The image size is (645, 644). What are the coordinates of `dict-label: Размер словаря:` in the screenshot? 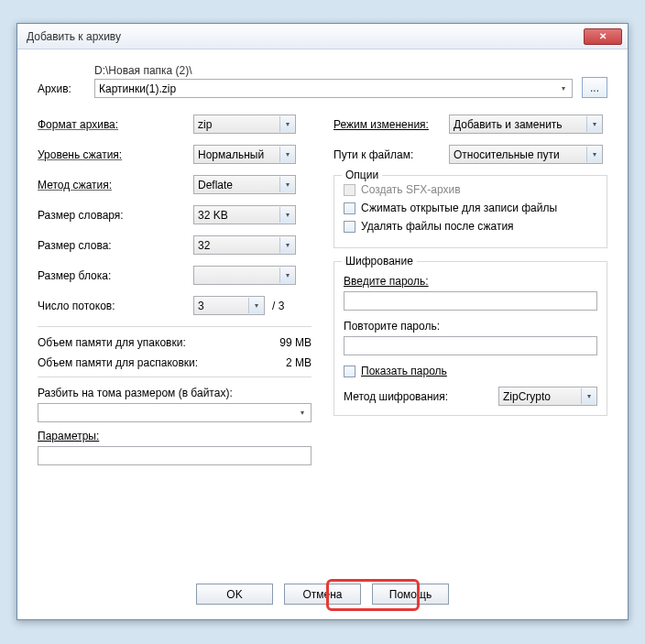 It's located at (115, 215).